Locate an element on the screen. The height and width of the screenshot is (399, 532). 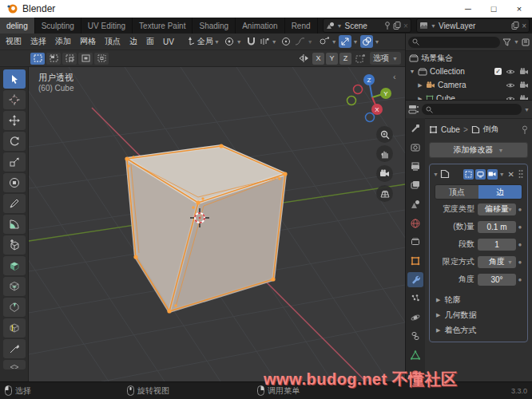
workspace-tab-rendering: Rend is located at coordinates (302, 26).